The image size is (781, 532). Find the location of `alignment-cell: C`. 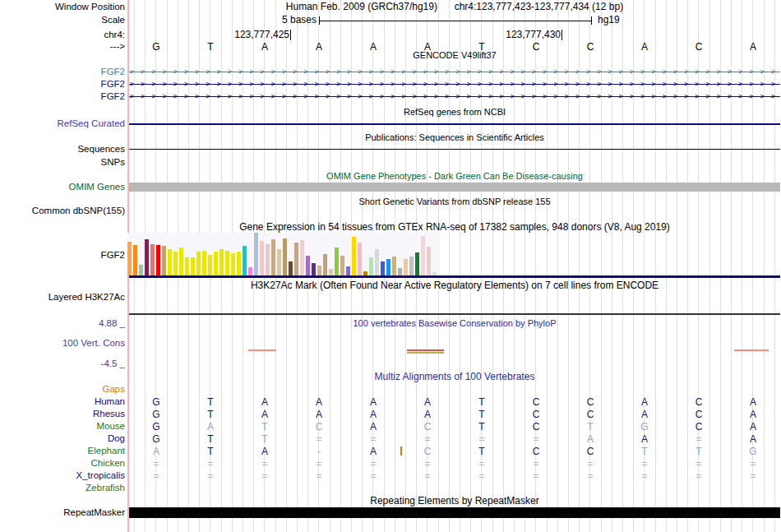

alignment-cell: C is located at coordinates (590, 414).